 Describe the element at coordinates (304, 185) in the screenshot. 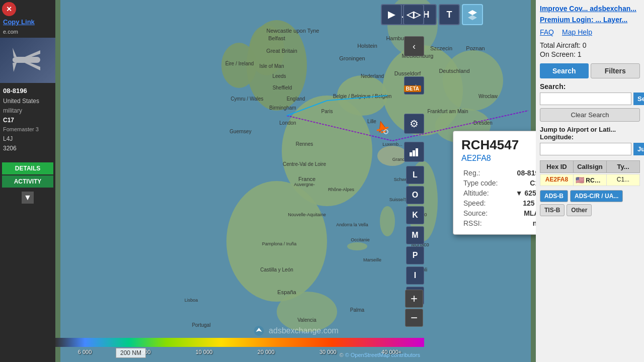

I see `svg-text: Auvergne-` at that location.